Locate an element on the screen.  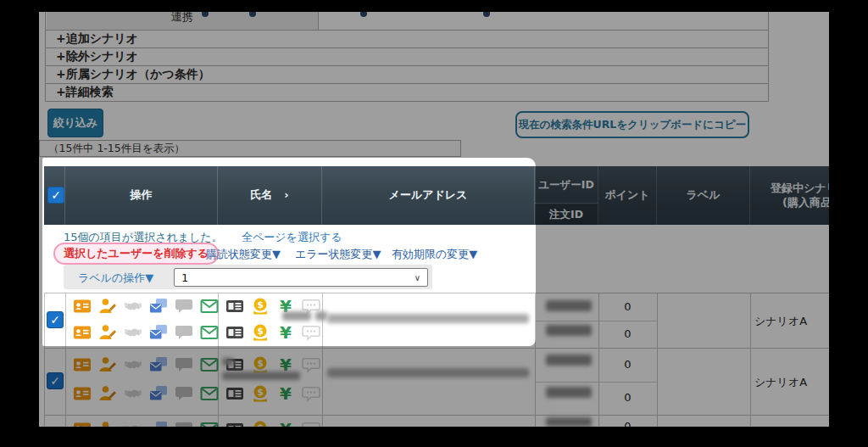
header-operation: 操作 is located at coordinates (142, 195).